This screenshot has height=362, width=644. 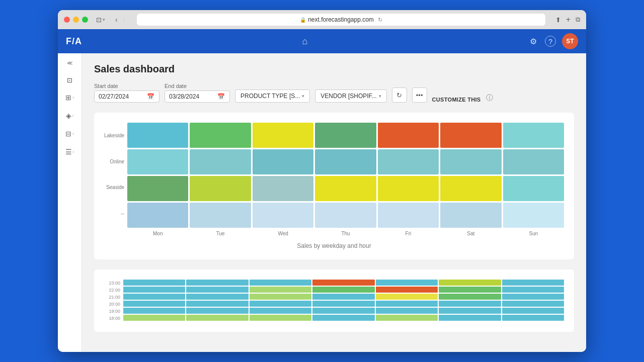 What do you see at coordinates (570, 41) in the screenshot?
I see `user-avatar: ST` at bounding box center [570, 41].